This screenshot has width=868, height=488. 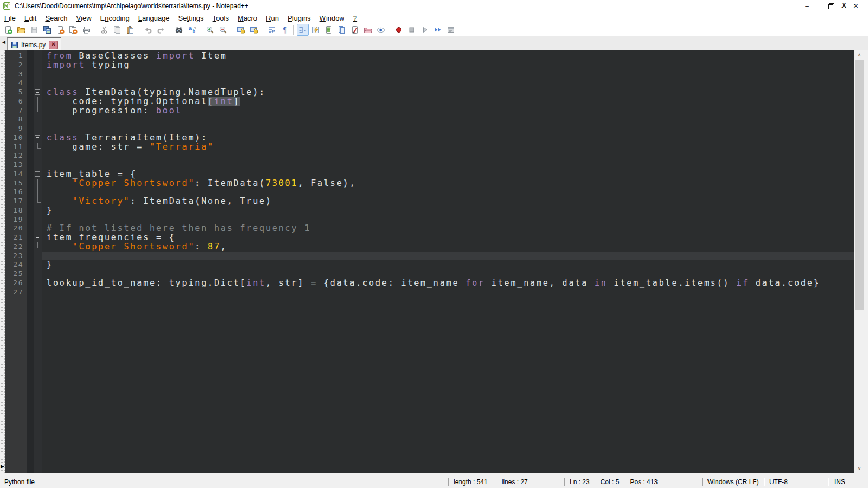 What do you see at coordinates (451, 30) in the screenshot?
I see `macro-save-icon` at bounding box center [451, 30].